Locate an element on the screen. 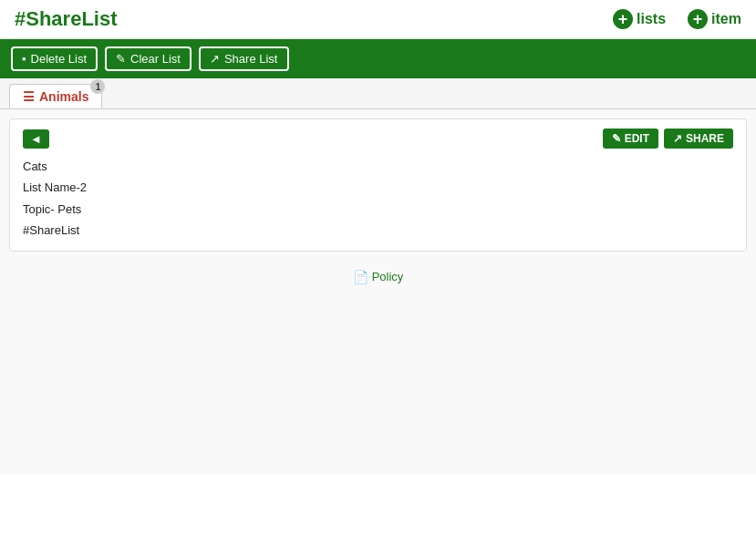  card-header: ◄ ✎ EDIT ↗ SHARE is located at coordinates (378, 139).